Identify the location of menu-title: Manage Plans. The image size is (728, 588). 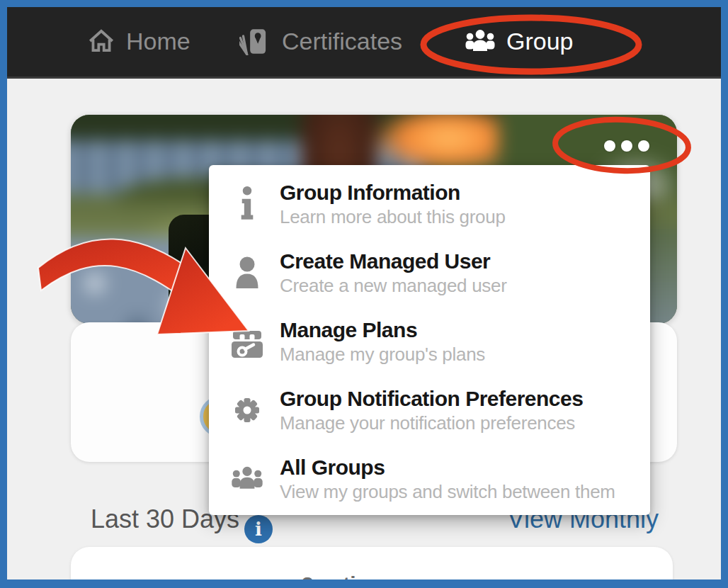
(382, 330).